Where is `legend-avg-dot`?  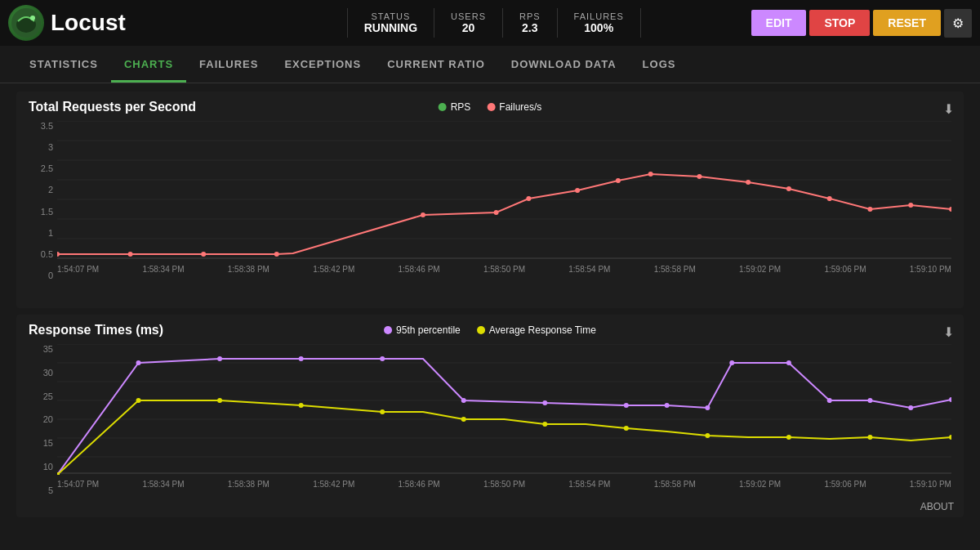 legend-avg-dot is located at coordinates (481, 330).